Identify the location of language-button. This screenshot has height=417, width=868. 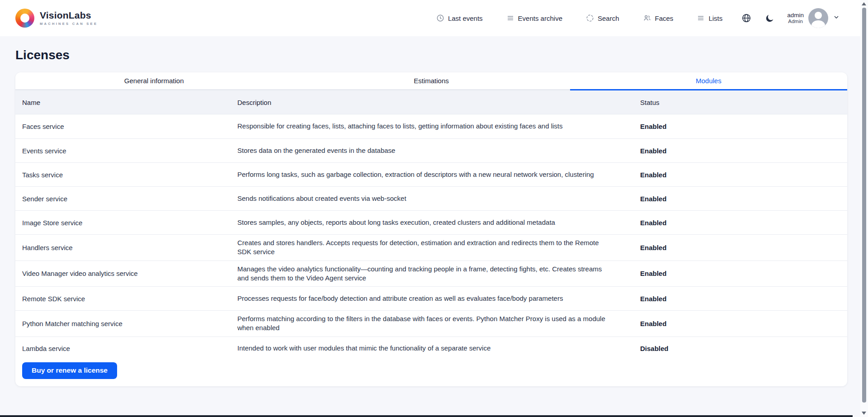
(746, 18).